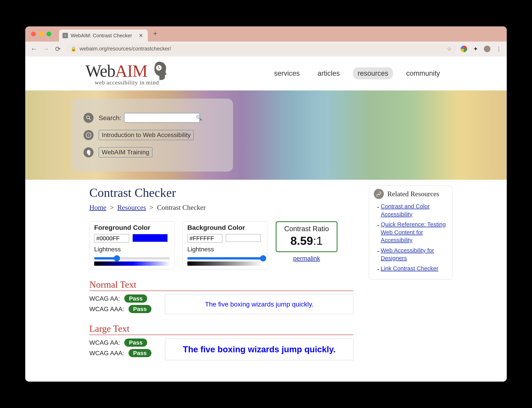  I want to click on background-lightness-slider, so click(225, 258).